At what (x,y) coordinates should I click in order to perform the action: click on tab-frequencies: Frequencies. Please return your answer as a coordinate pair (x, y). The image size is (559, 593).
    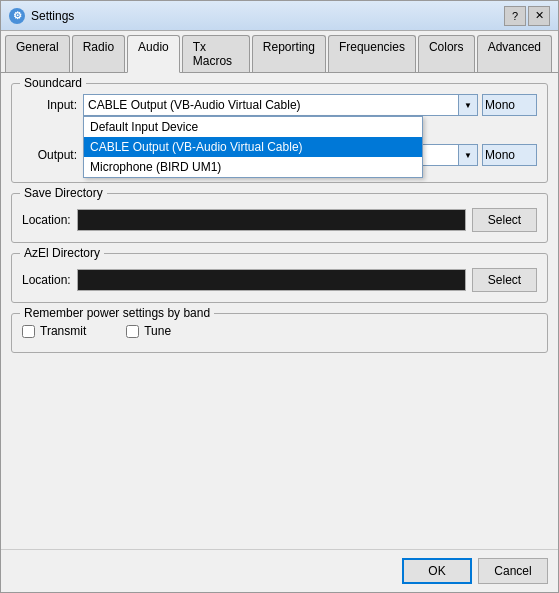
    Looking at the image, I should click on (372, 54).